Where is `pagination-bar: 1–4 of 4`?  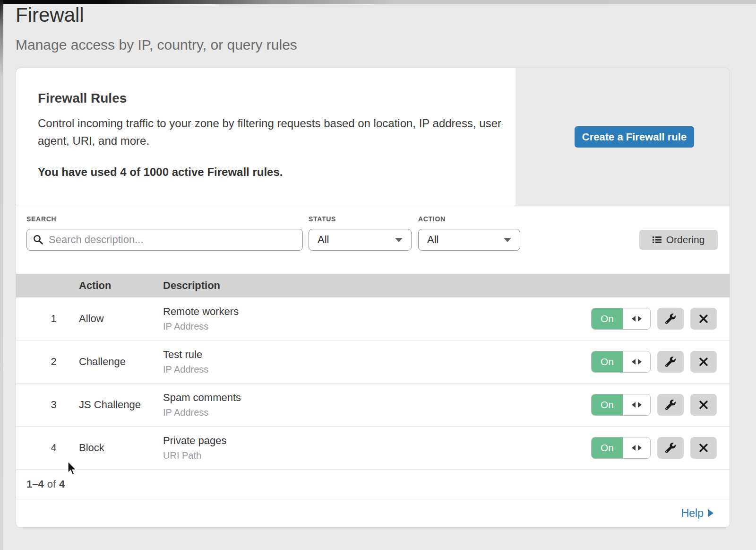
pagination-bar: 1–4 of 4 is located at coordinates (373, 484).